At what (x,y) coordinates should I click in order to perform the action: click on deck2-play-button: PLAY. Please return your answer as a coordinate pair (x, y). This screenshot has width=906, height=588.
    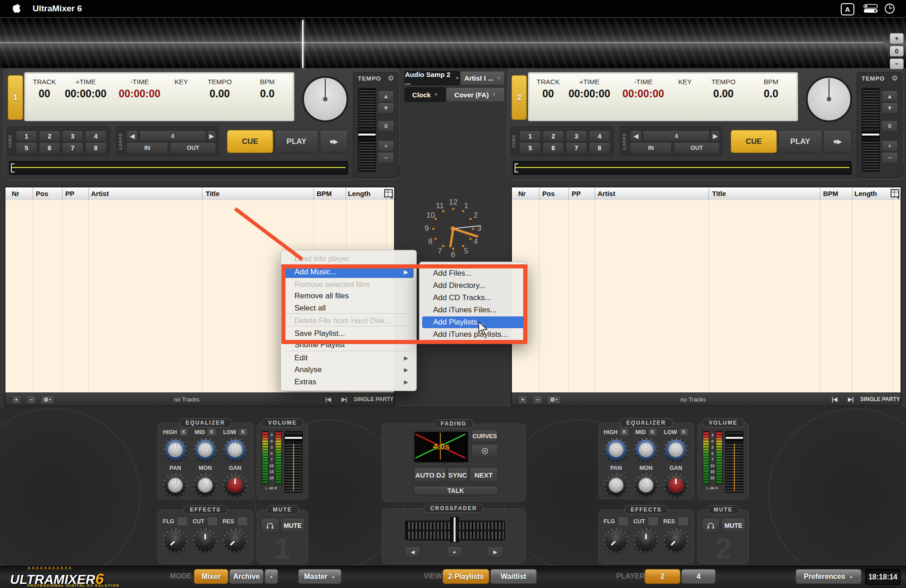
    Looking at the image, I should click on (800, 141).